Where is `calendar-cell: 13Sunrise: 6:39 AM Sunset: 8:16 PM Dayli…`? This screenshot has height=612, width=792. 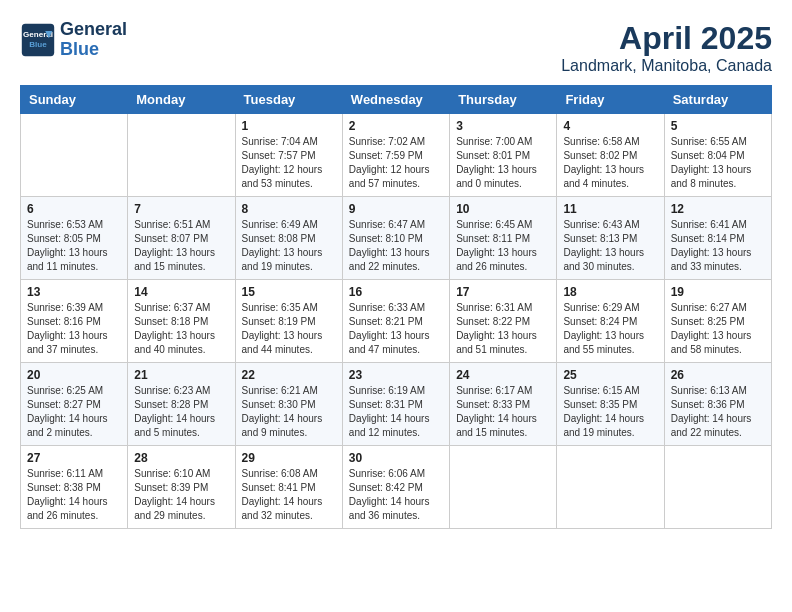
calendar-cell: 13Sunrise: 6:39 AM Sunset: 8:16 PM Dayli… is located at coordinates (74, 322).